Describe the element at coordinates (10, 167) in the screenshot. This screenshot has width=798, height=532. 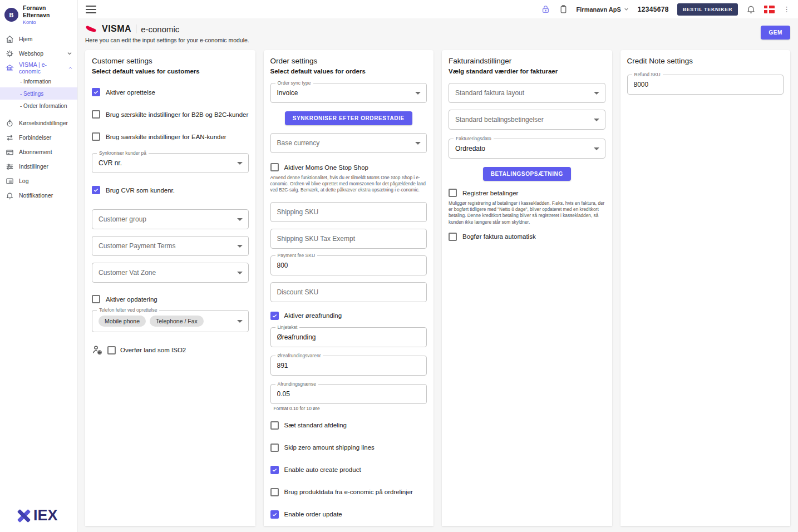
I see `sliders-icon` at that location.